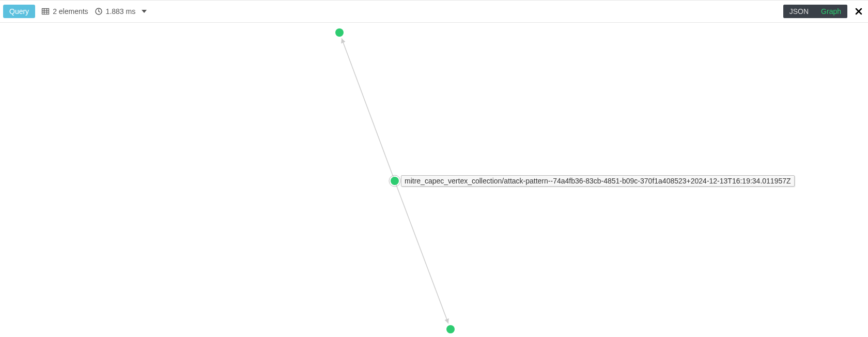 The width and height of the screenshot is (868, 337). I want to click on elements-count-label: 2 elements, so click(70, 11).